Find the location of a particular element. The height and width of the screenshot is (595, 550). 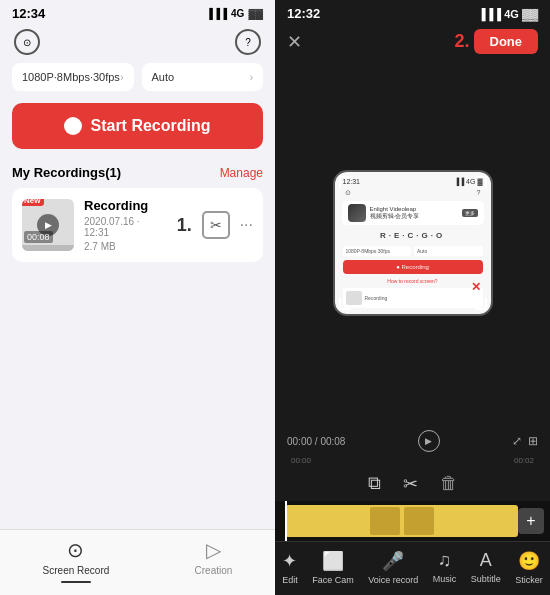

phone-thumb is located at coordinates (354, 298).